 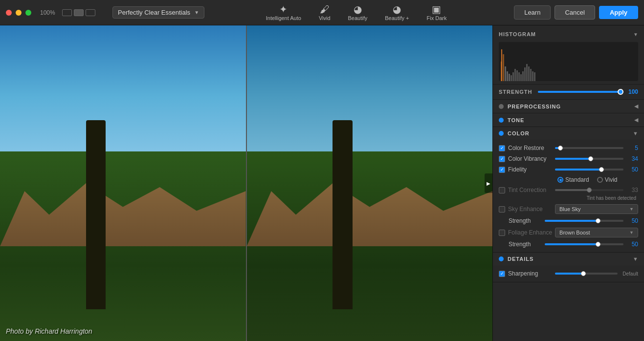 I want to click on fidelity-checkbox: ✓, so click(x=502, y=170).